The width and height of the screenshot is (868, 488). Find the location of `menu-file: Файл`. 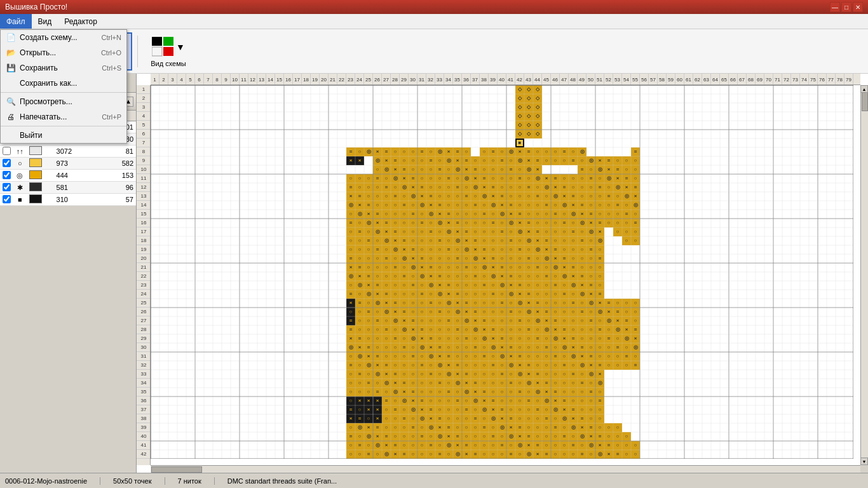

menu-file: Файл is located at coordinates (16, 22).